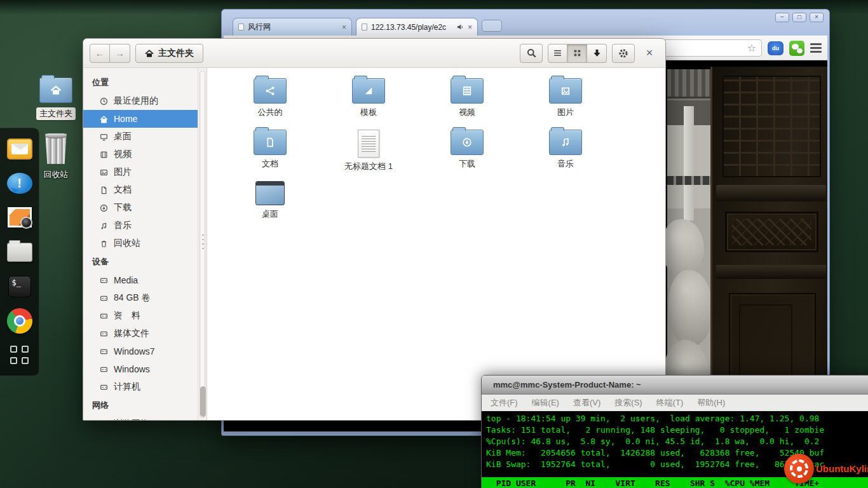  I want to click on browser-tab-video: 122.13.73.45/play/e2c ×, so click(417, 27).